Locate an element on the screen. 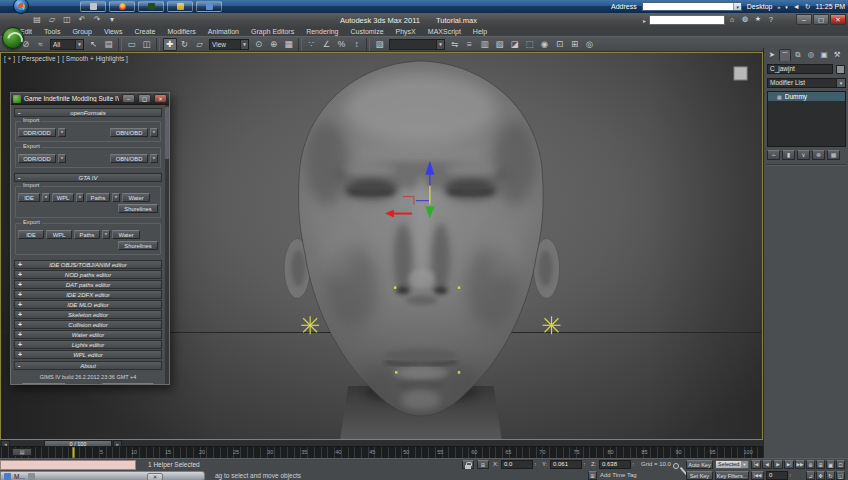  field-of-view: ⊿ is located at coordinates (810, 476).